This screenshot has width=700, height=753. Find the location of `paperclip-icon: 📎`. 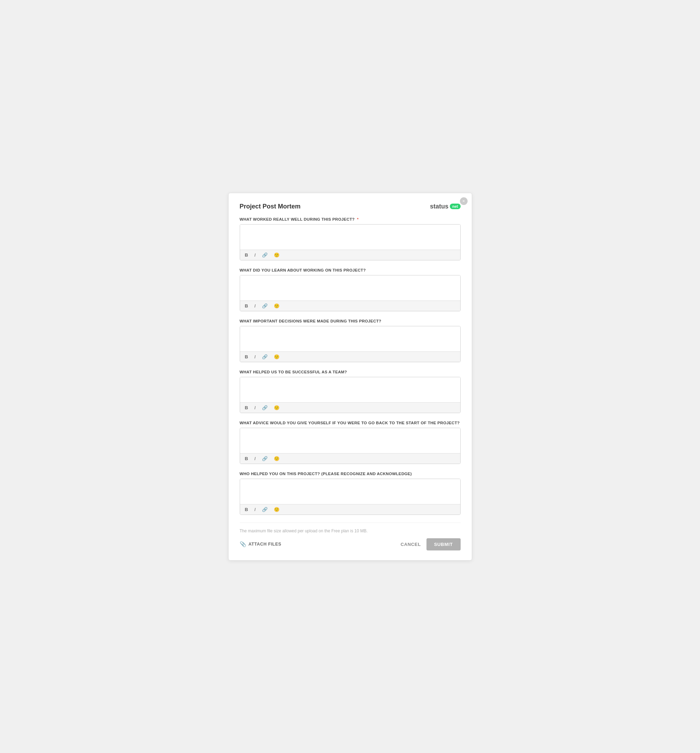

paperclip-icon: 📎 is located at coordinates (243, 544).